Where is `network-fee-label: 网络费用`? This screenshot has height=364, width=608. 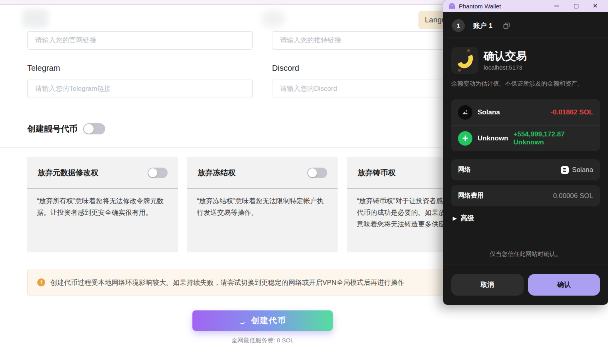 network-fee-label: 网络费用 is located at coordinates (506, 196).